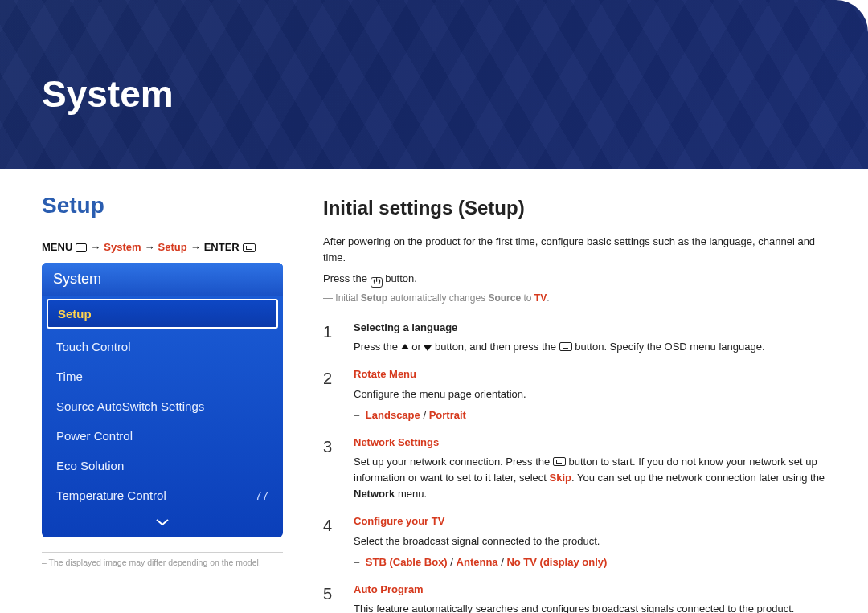 The image size is (868, 613). What do you see at coordinates (162, 313) in the screenshot?
I see `menu-item-setup: Setup` at bounding box center [162, 313].